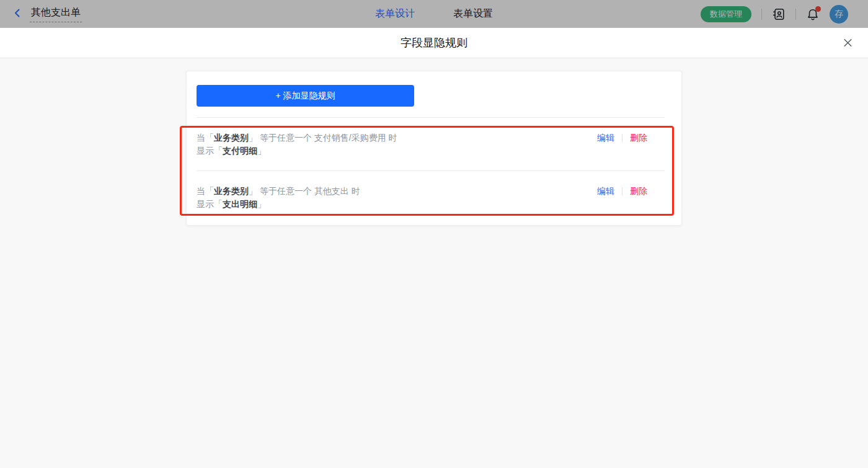 The height and width of the screenshot is (468, 868). Describe the element at coordinates (278, 191) in the screenshot. I see `rule-condition-line: 当「业务类别」 等于任意一个 其他支出 时` at that location.